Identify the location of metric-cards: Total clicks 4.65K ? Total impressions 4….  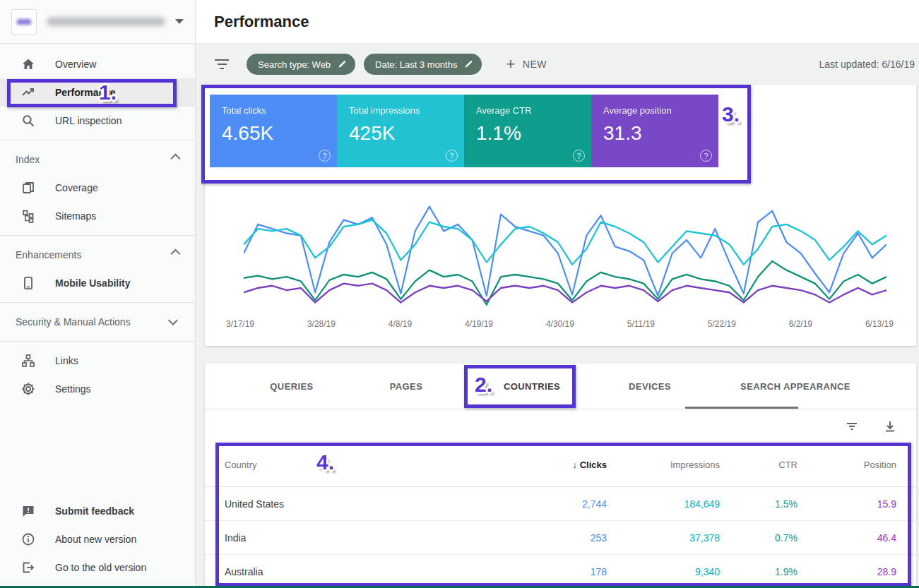
(464, 131).